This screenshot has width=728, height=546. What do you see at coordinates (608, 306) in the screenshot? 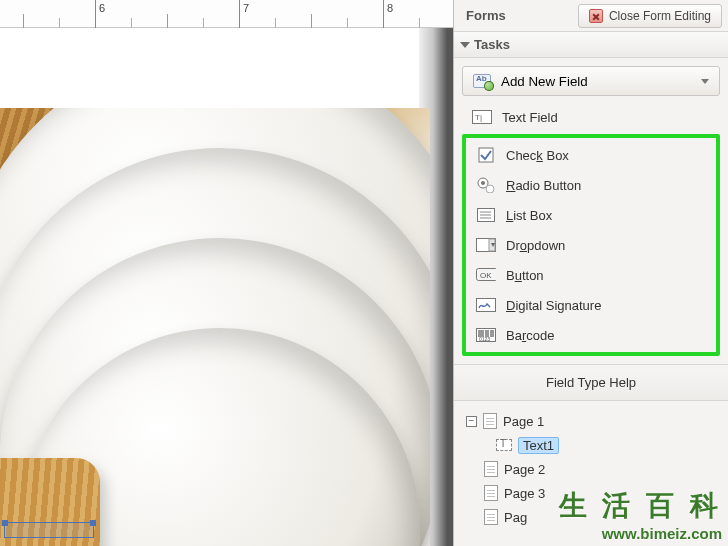
I see `digital-signature-label: Digital Signature` at bounding box center [608, 306].